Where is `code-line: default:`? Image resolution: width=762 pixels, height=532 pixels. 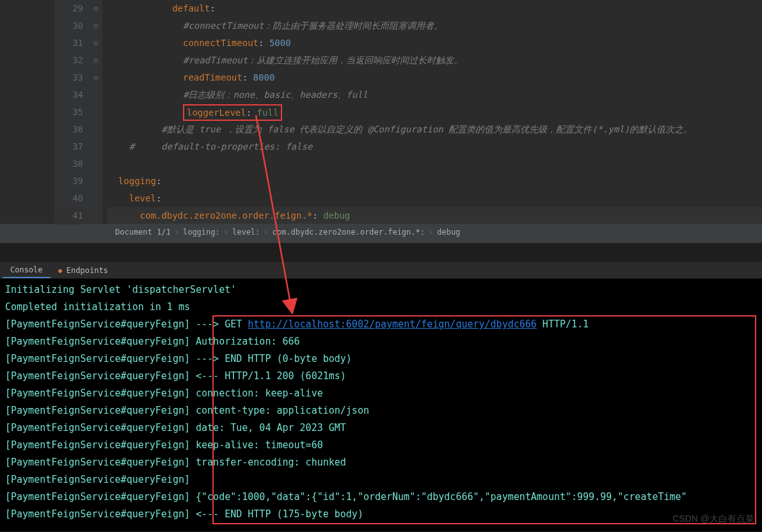 code-line: default: is located at coordinates (435, 9).